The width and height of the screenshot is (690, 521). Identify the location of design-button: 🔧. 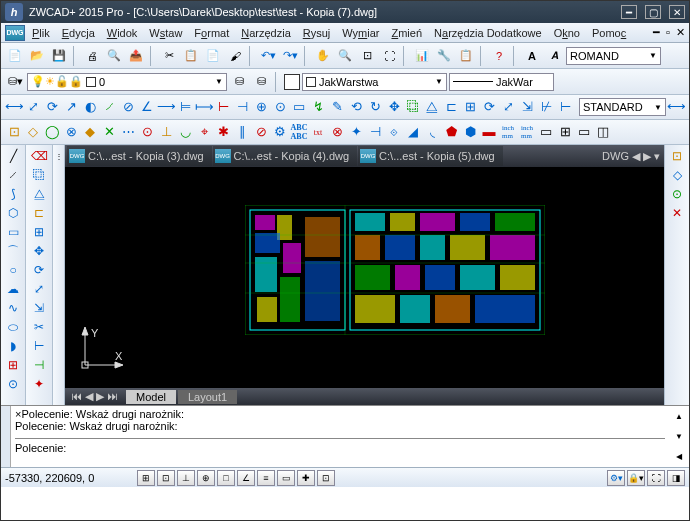
(444, 56).